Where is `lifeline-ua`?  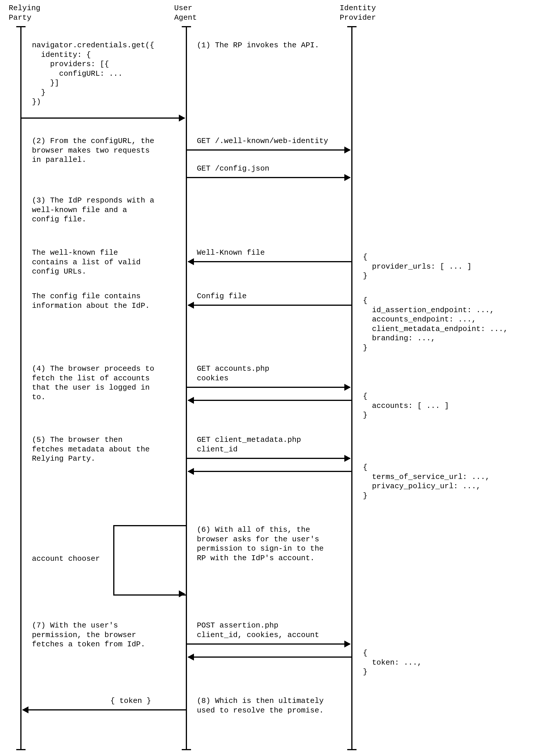
lifeline-ua is located at coordinates (186, 388).